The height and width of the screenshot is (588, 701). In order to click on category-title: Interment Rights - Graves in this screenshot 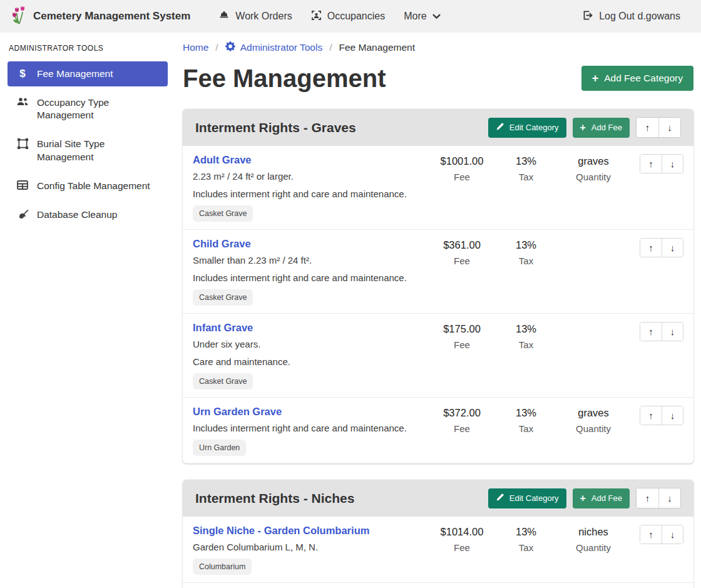, I will do `click(339, 128)`.